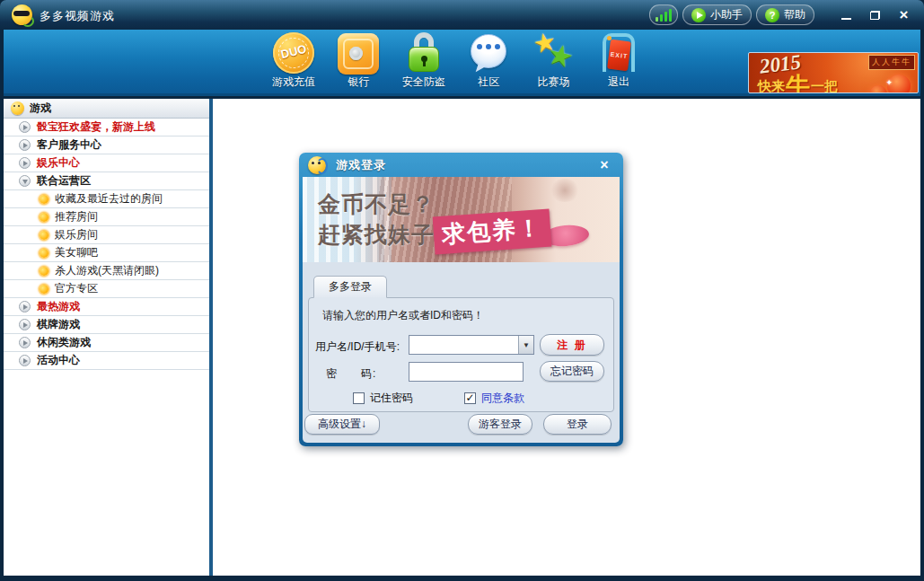 The height and width of the screenshot is (581, 924). What do you see at coordinates (833, 73) in the screenshot?
I see `promo-ad-banner: 2015 快来牛一把 人人牛牛 ✦` at bounding box center [833, 73].